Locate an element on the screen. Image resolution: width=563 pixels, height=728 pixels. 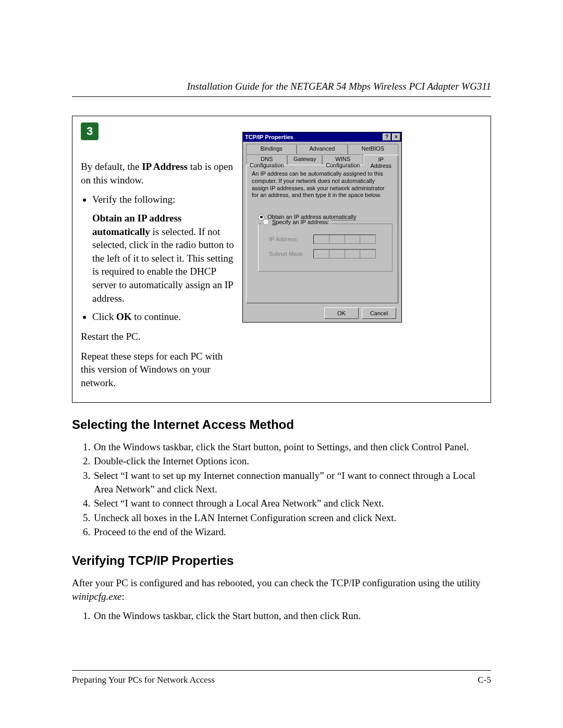
input-ip-address is located at coordinates (345, 239).